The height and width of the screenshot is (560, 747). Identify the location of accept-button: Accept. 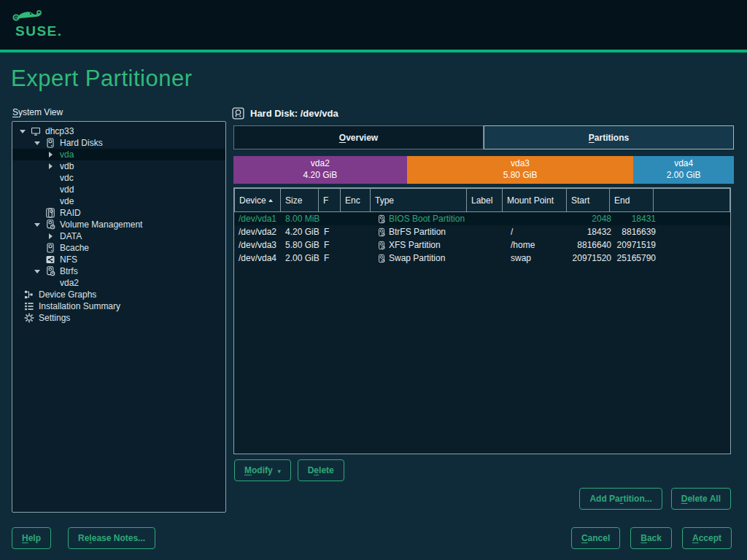
(707, 538).